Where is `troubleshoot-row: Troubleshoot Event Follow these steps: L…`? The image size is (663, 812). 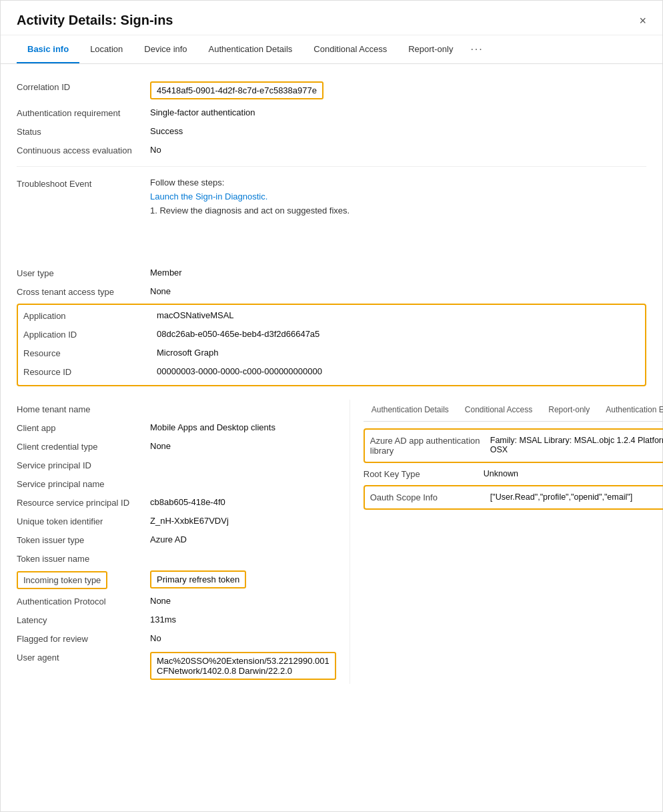
troubleshoot-row: Troubleshoot Event Follow these steps: L… is located at coordinates (332, 199).